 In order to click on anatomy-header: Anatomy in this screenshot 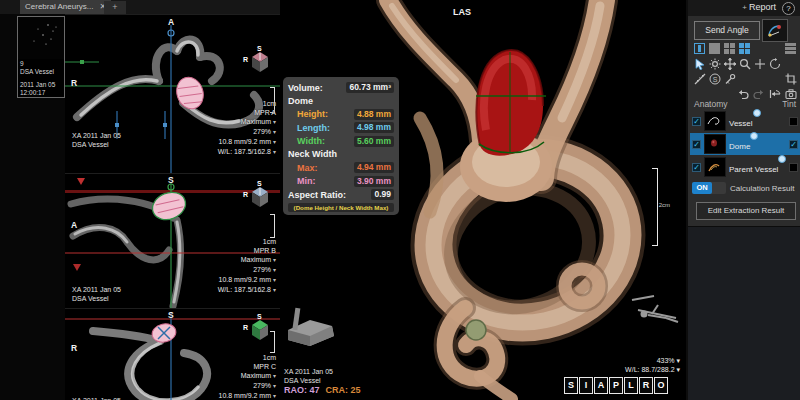, I will do `click(711, 104)`.